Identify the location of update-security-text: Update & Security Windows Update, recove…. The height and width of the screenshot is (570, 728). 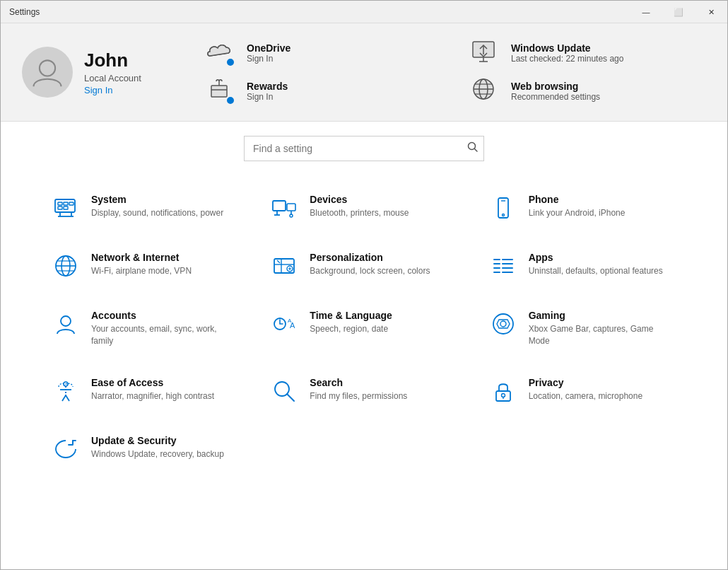
(158, 448).